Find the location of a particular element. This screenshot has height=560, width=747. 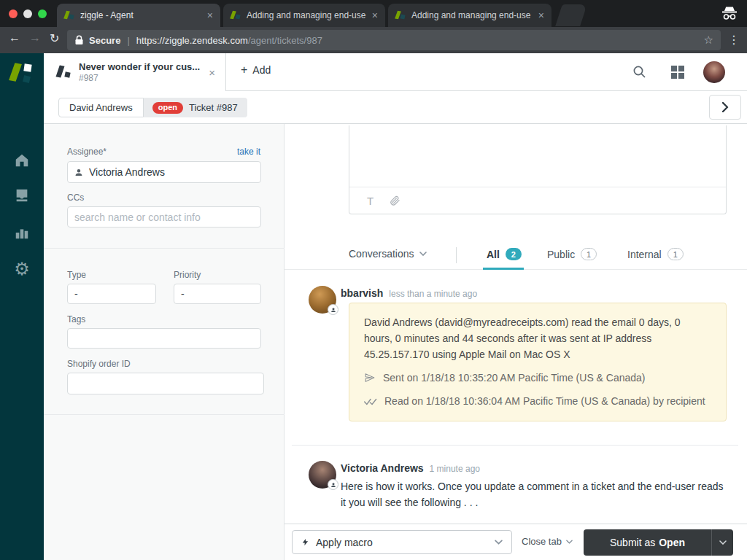

collapse-panel-button is located at coordinates (725, 107).